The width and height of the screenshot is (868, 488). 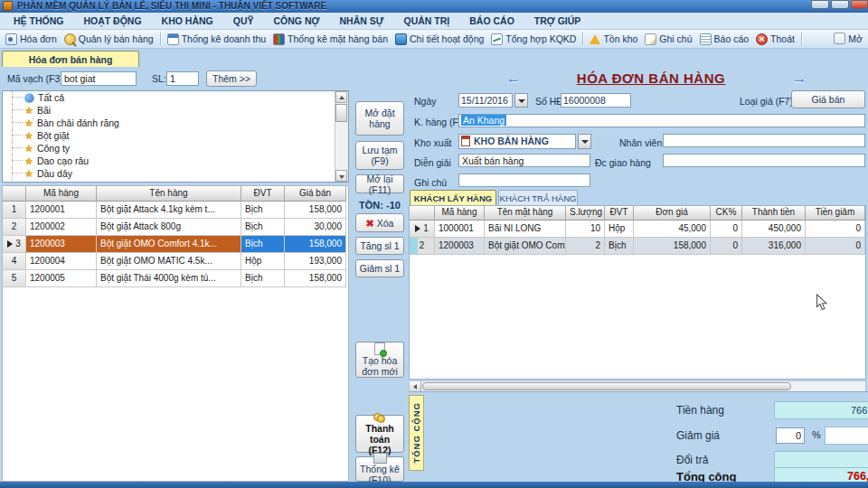 What do you see at coordinates (774, 246) in the screenshot?
I see `table-cell: 316,000` at bounding box center [774, 246].